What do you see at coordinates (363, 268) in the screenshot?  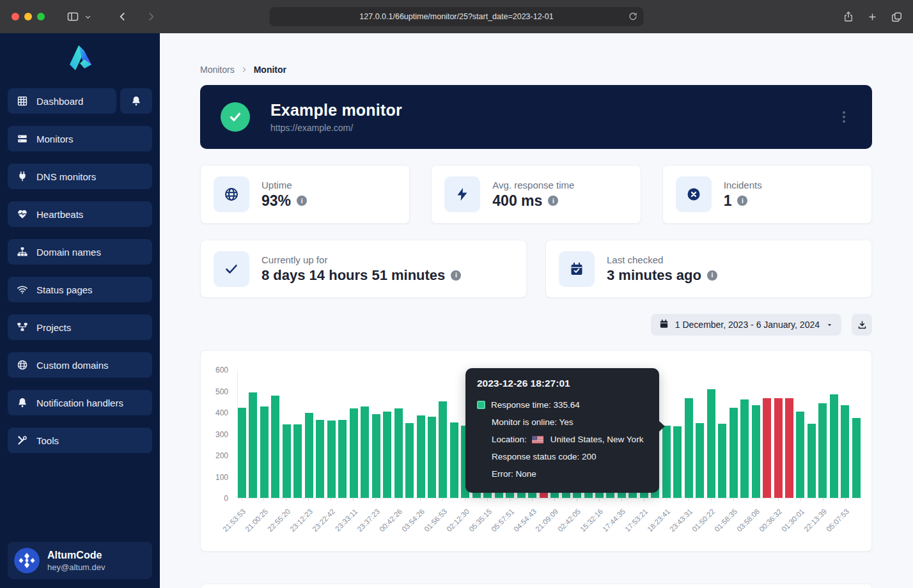 I see `uptime-duration-card: Currently up for 8 days 14 hours 51 minu…` at bounding box center [363, 268].